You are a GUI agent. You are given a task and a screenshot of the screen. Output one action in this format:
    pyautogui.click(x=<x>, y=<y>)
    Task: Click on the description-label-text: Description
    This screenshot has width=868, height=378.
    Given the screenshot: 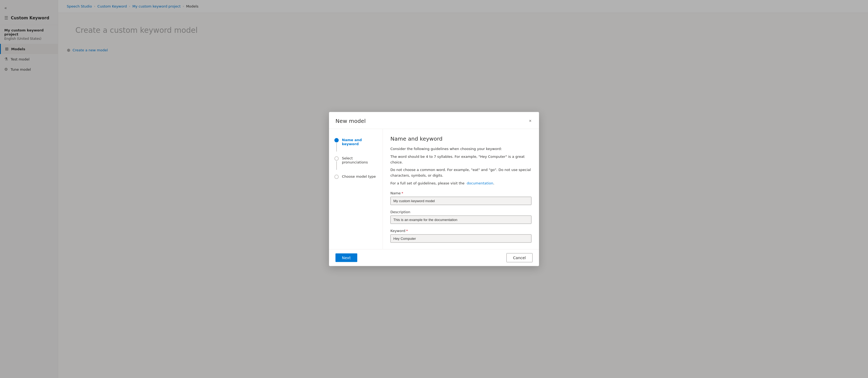 What is the action you would take?
    pyautogui.click(x=400, y=212)
    